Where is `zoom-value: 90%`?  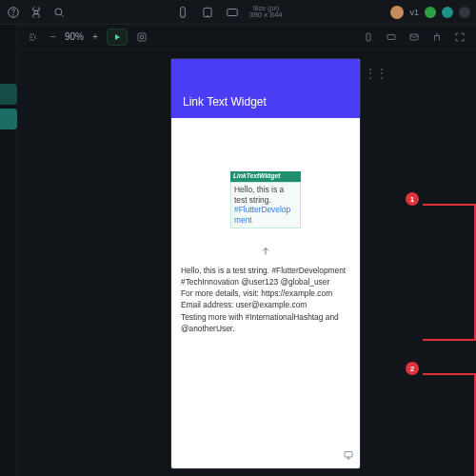
zoom-value: 90% is located at coordinates (74, 36).